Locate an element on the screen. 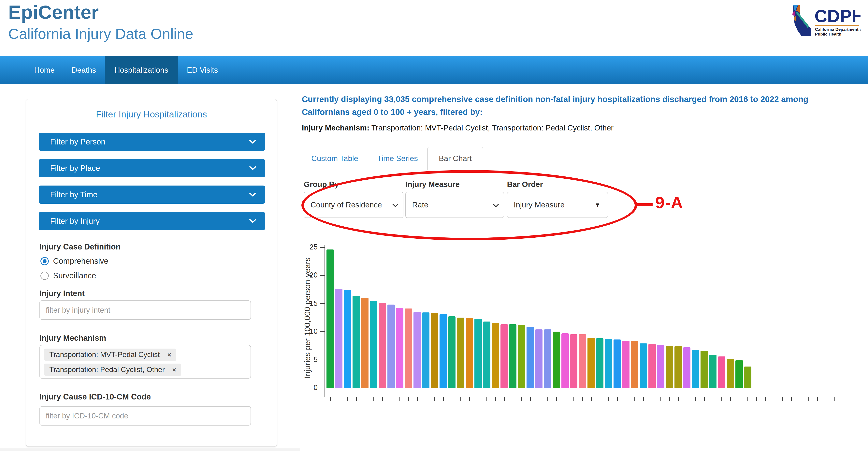 Image resolution: width=868 pixels, height=451 pixels. bar-sutter is located at coordinates (565, 361).